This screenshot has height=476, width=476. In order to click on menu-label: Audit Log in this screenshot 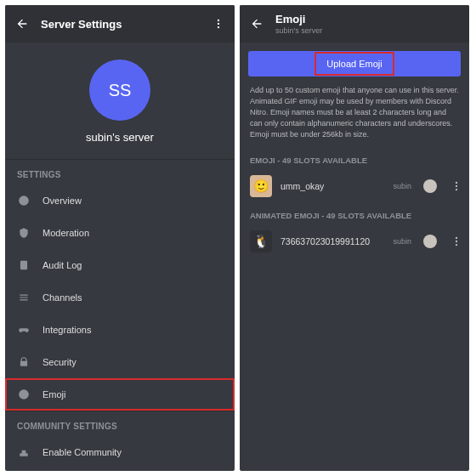, I will do `click(62, 265)`.